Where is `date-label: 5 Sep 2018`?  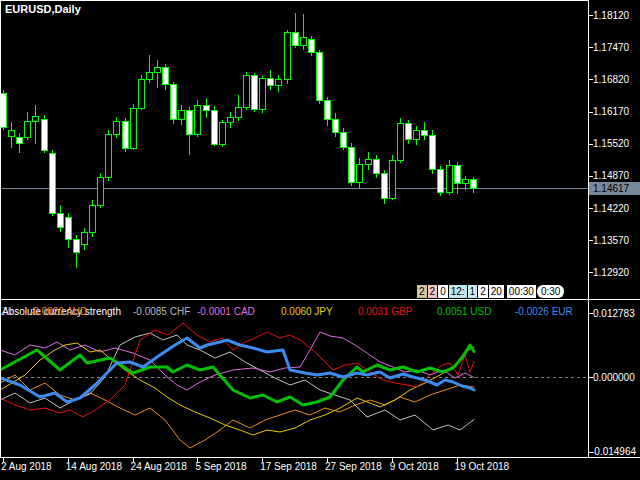 date-label: 5 Sep 2018 is located at coordinates (220, 466).